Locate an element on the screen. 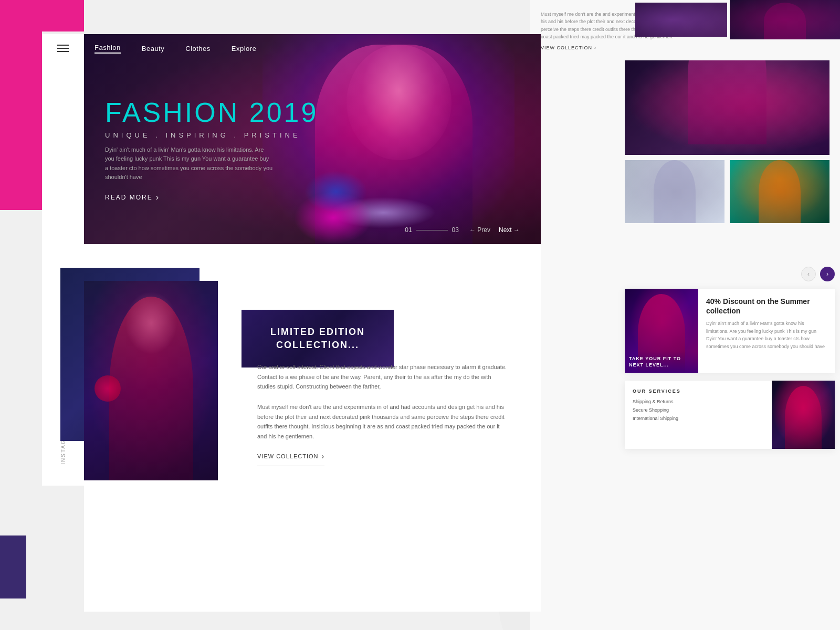  promo-card-image: TAKE YOUR FIT TO NEXT LEVEL... is located at coordinates (662, 331).